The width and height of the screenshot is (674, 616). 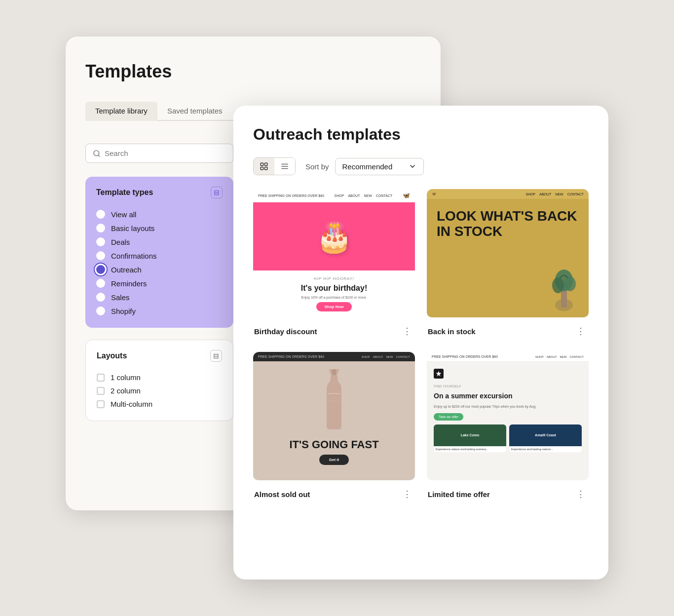 I want to click on page-title: Templates, so click(x=253, y=72).